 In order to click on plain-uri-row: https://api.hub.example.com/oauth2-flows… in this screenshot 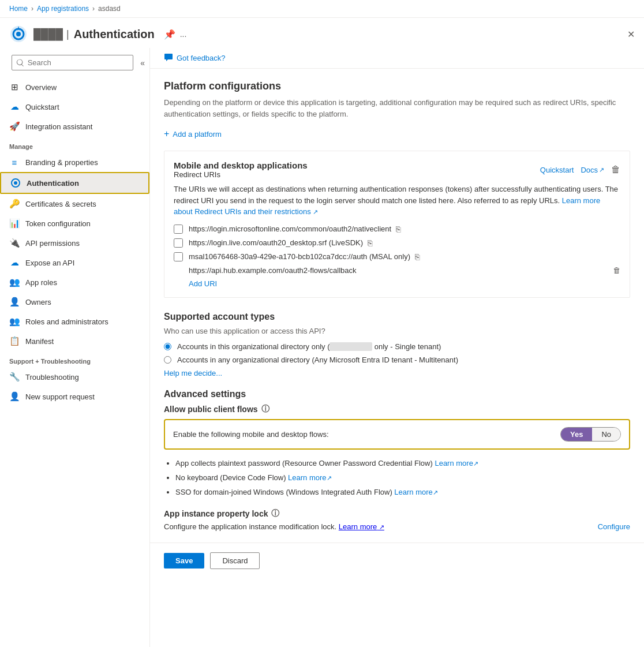, I will do `click(405, 270)`.